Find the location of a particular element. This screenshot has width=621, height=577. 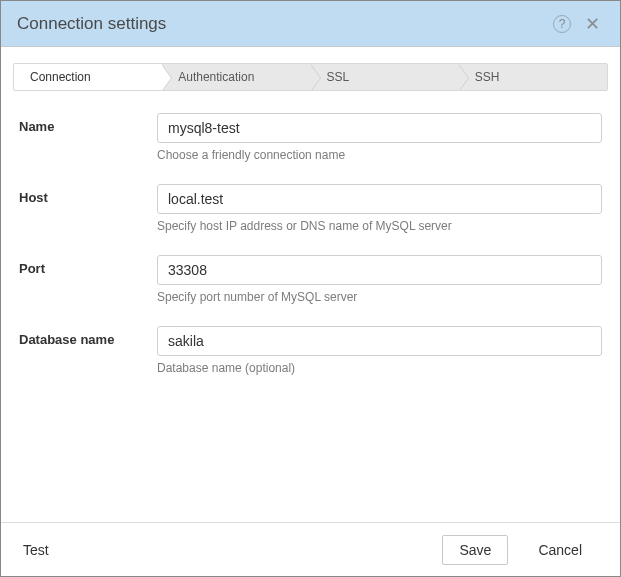

database-label: Database name is located at coordinates (88, 336).